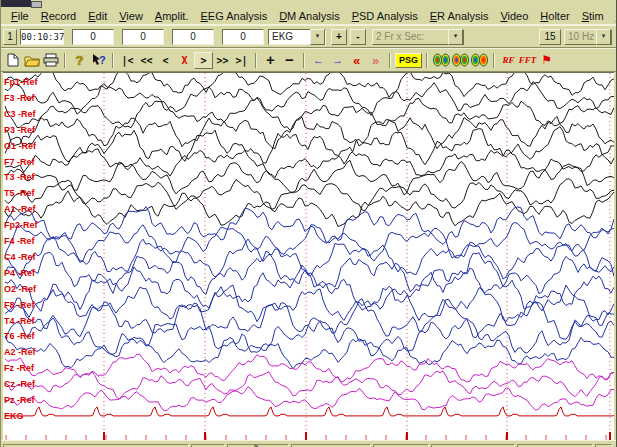 This screenshot has height=447, width=617. I want to click on menu-psd-analysis: PSD Analysis, so click(385, 16).